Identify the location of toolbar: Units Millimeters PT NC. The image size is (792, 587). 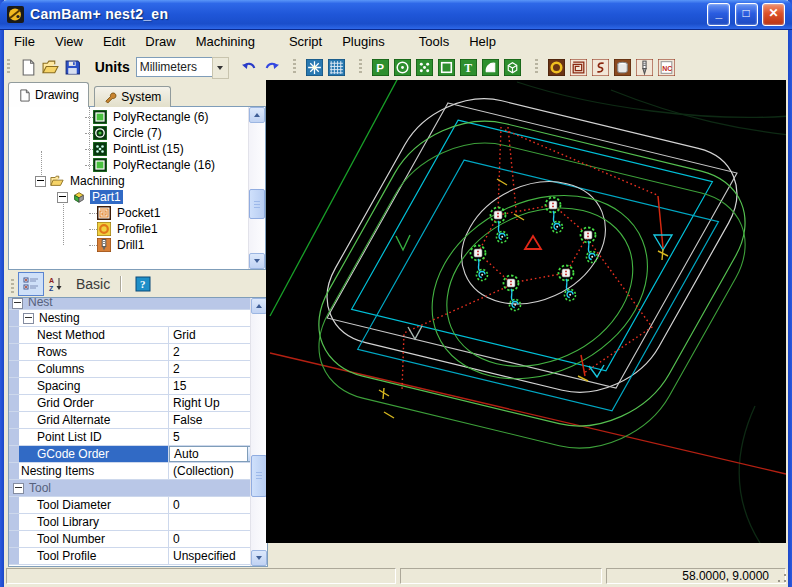
(396, 67).